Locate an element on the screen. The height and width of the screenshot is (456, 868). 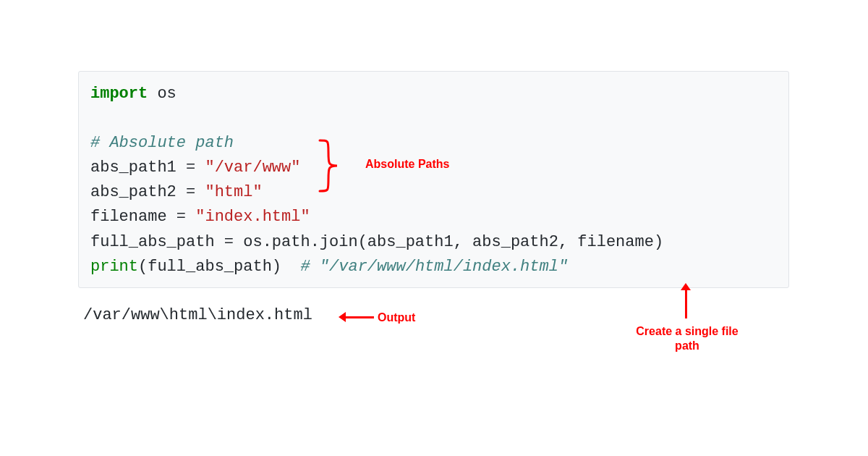
string-index: "index.html" is located at coordinates (252, 217).